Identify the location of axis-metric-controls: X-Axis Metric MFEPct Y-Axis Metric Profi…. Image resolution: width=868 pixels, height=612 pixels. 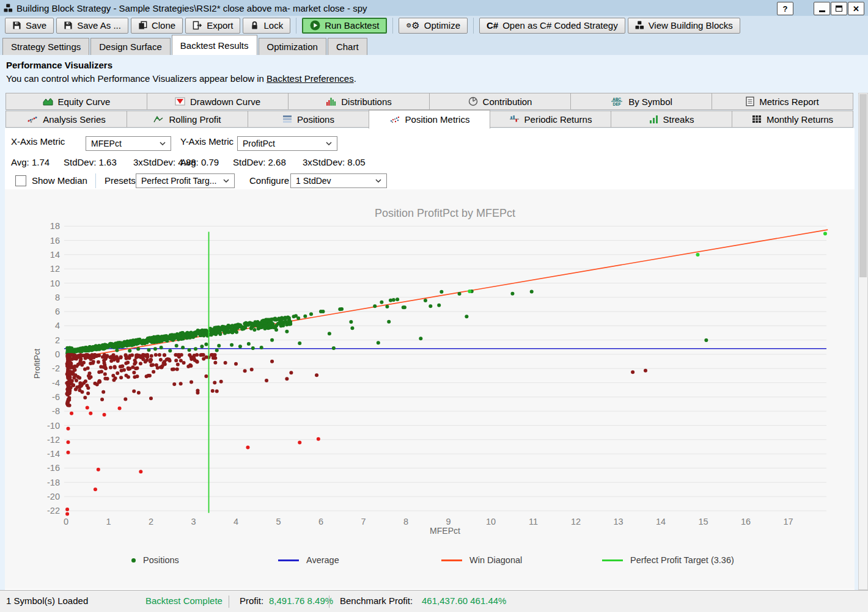
(430, 144).